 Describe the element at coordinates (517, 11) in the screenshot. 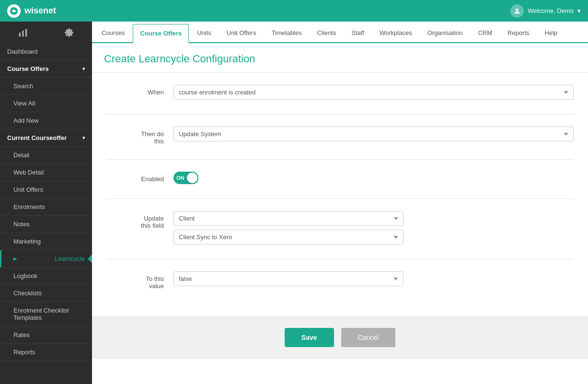

I see `user-icon` at that location.